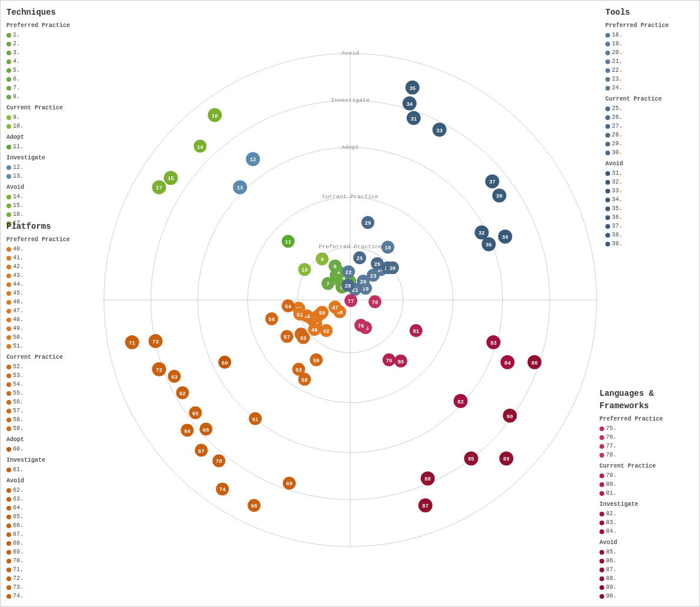 The height and width of the screenshot is (607, 700). Describe the element at coordinates (287, 338) in the screenshot. I see `svg-text: 57` at that location.